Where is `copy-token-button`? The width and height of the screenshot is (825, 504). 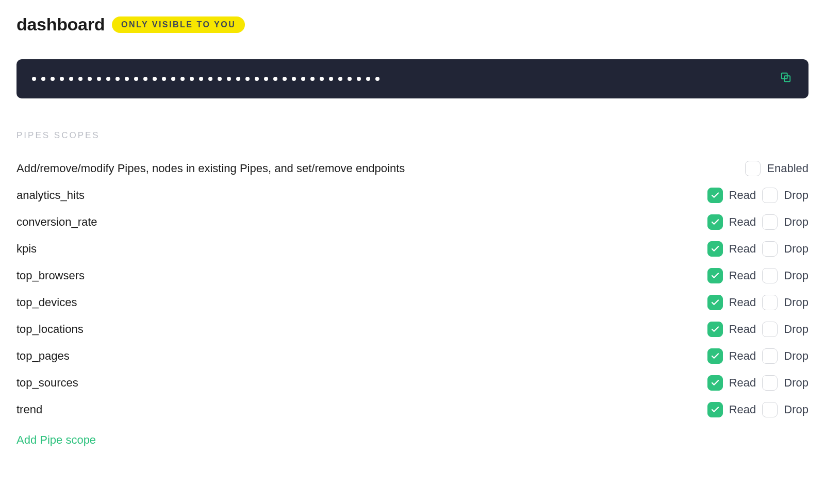
copy-token-button is located at coordinates (786, 79).